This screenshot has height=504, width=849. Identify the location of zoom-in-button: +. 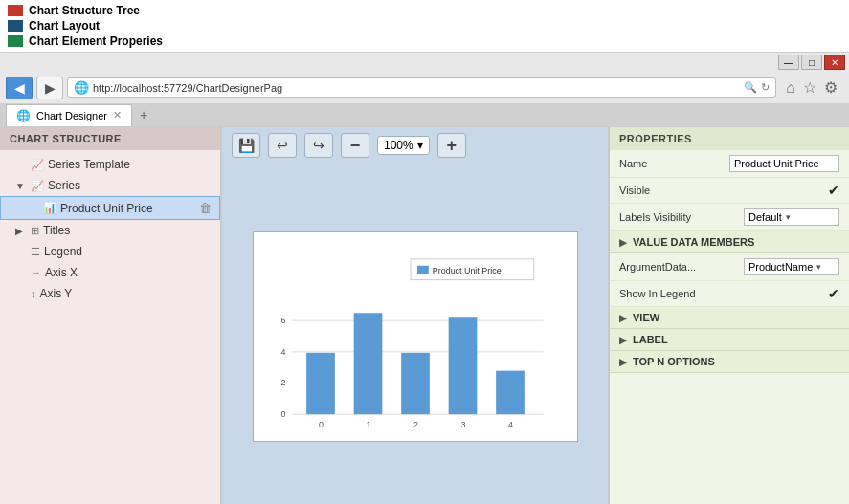
(452, 145).